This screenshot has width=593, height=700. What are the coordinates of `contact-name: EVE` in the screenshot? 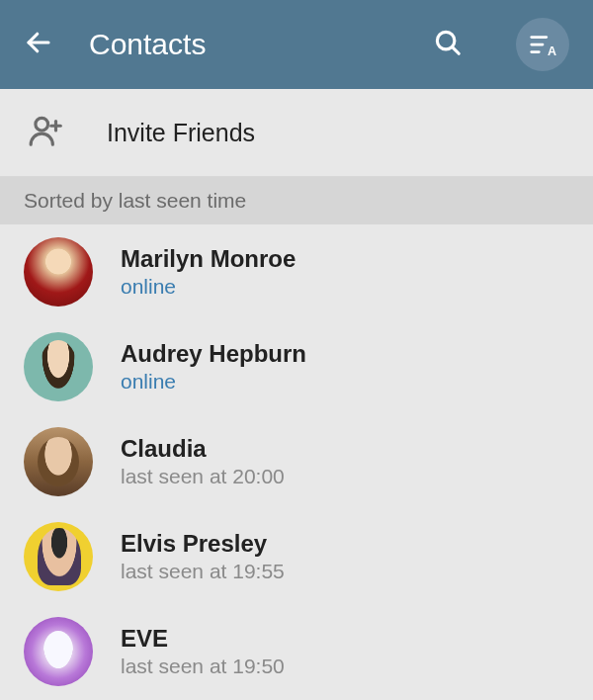 It's located at (203, 639).